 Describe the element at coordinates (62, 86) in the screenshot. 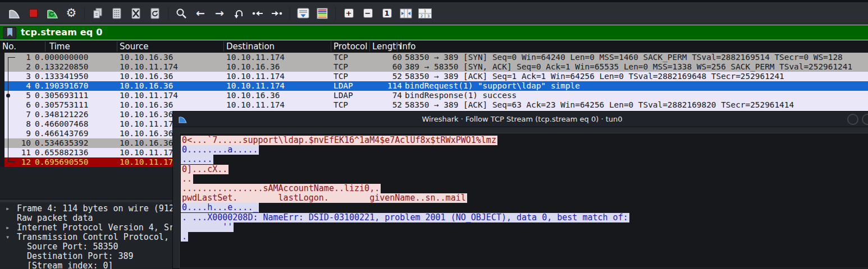

I see `packet-time: 0.190391670` at that location.